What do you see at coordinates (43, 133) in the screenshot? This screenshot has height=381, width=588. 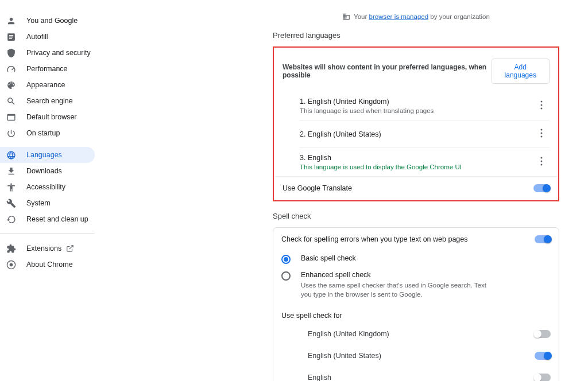 I see `sidebar-item-label: On startup` at bounding box center [43, 133].